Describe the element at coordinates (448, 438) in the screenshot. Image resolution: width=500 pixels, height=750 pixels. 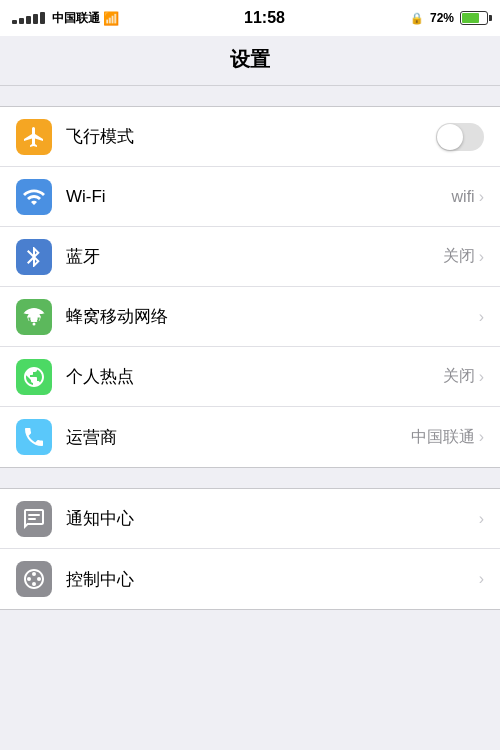
I see `carrier-right: 中国联通 ›` at that location.